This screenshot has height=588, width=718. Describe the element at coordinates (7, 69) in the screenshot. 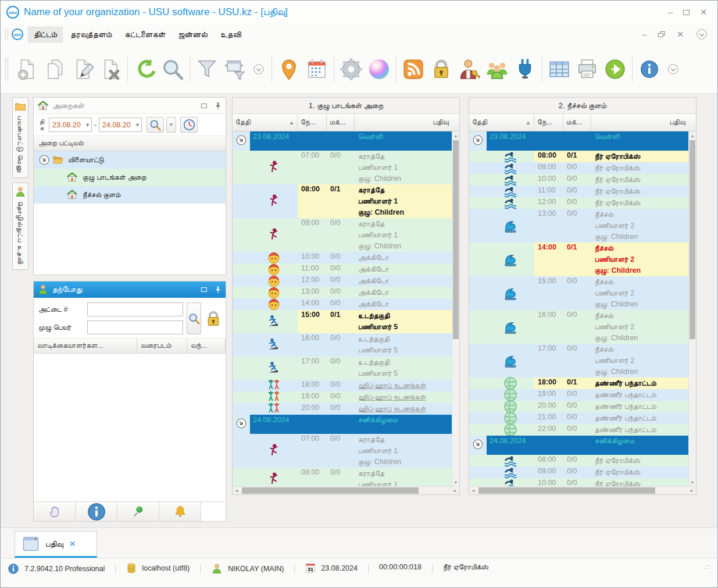

I see `toolbar-drag-handle` at that location.